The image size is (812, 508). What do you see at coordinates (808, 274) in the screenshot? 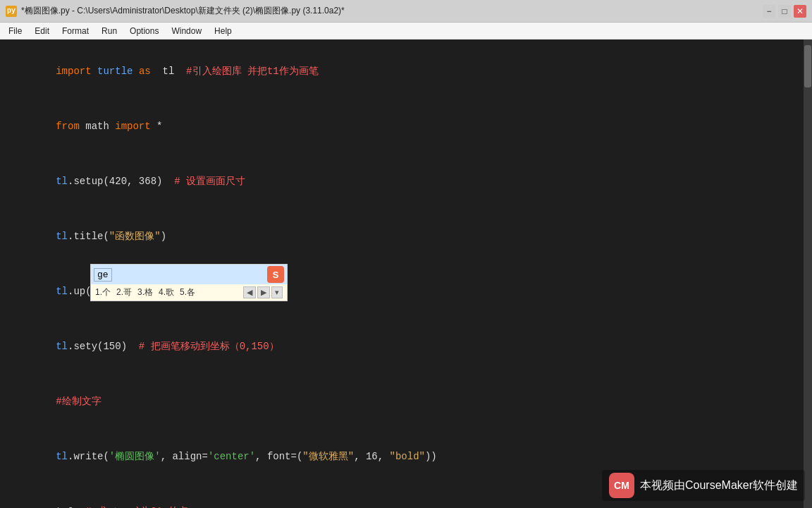
I see `scrollbar` at bounding box center [808, 274].